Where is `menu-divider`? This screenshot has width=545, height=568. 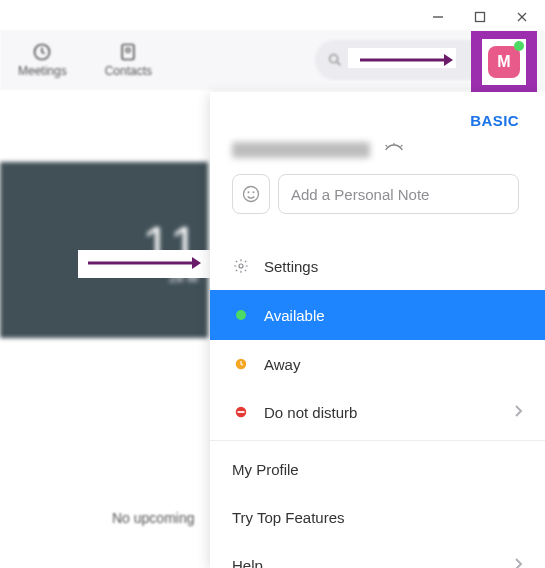 menu-divider is located at coordinates (378, 440).